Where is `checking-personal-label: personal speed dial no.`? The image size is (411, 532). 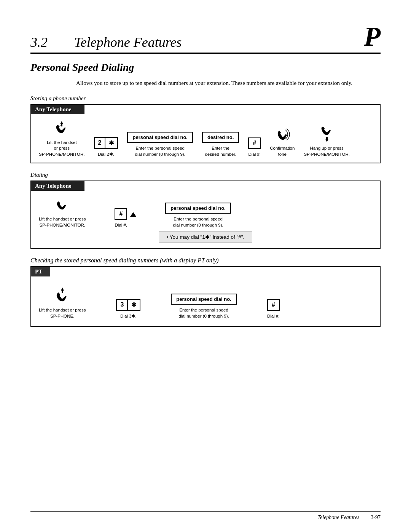 checking-personal-label: personal speed dial no. is located at coordinates (204, 299).